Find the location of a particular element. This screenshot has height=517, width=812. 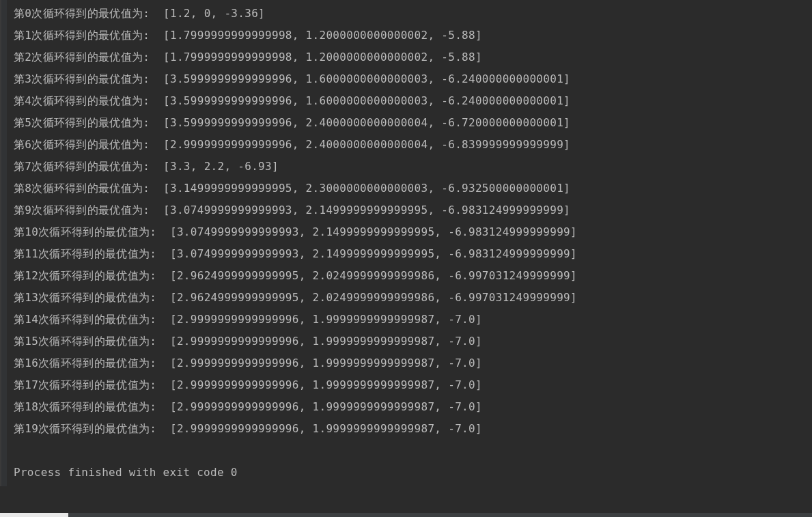

output-line: 第15次循环得到的最优值为: [2.9999999999999996, 1.99… is located at coordinates (411, 341).